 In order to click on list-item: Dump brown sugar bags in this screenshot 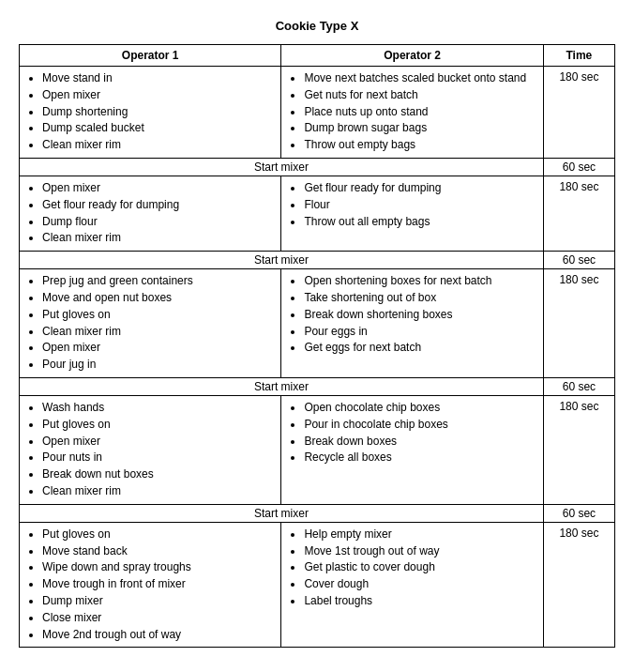, I will do `click(420, 128)`.